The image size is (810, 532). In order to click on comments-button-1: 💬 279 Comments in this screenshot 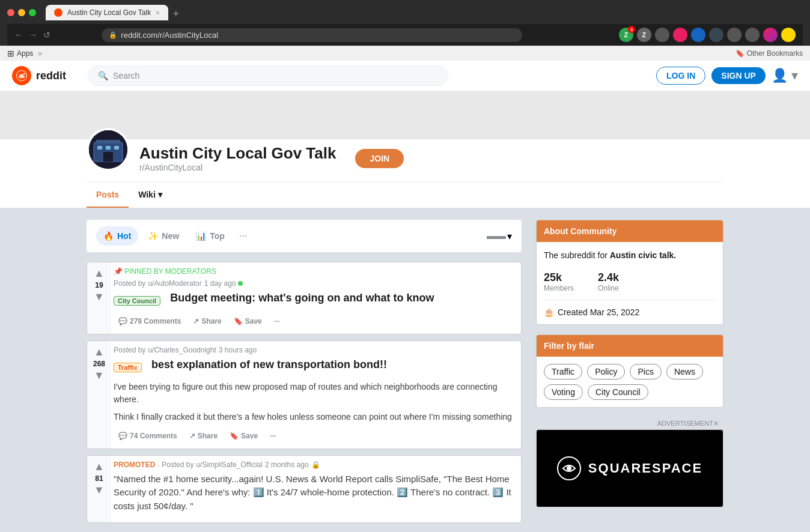, I will do `click(150, 321)`.